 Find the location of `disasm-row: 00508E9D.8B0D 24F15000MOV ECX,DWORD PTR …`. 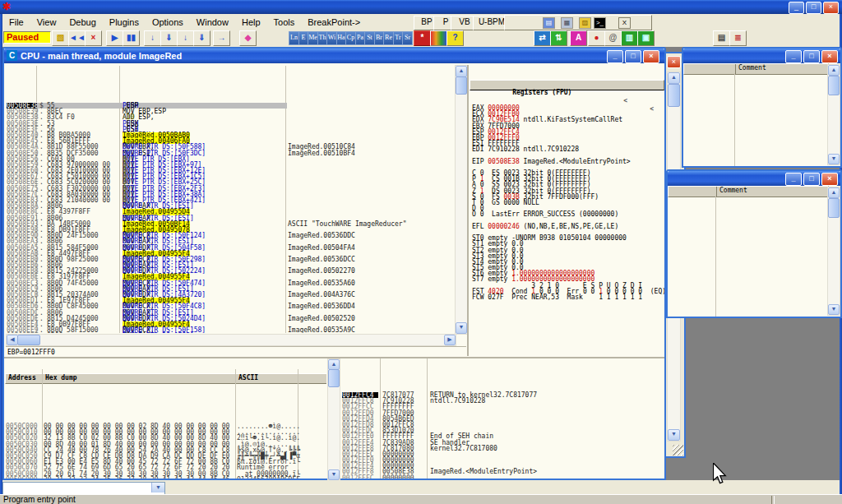

disasm-row: 00508E9D.8B0D 24F15000MOV ECX,DWORD PTR … is located at coordinates (230, 235).